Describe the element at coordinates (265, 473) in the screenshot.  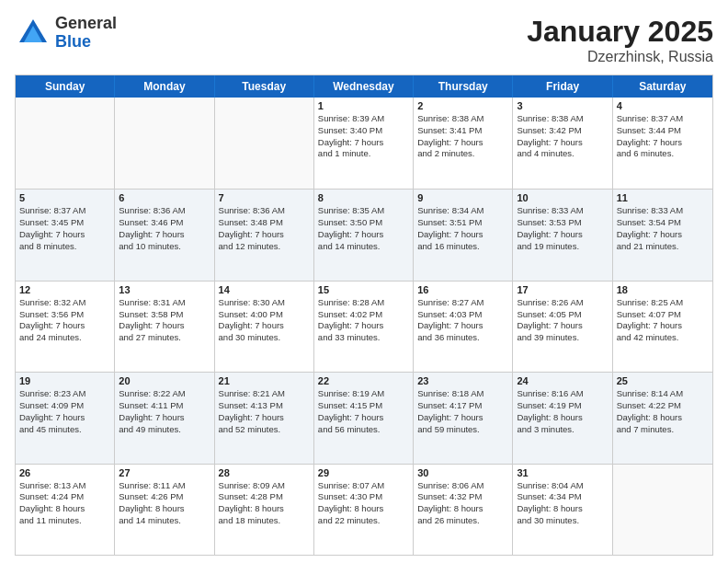
I see `day-number: 28` at that location.